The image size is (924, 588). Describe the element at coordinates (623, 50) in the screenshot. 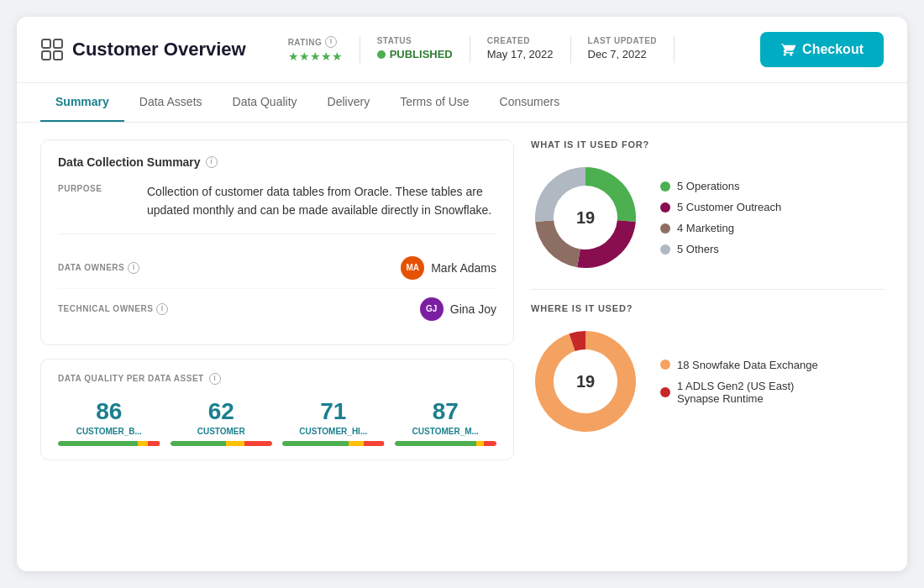

I see `last-updated-group: LAST UPDATED Dec 7, 2022` at that location.